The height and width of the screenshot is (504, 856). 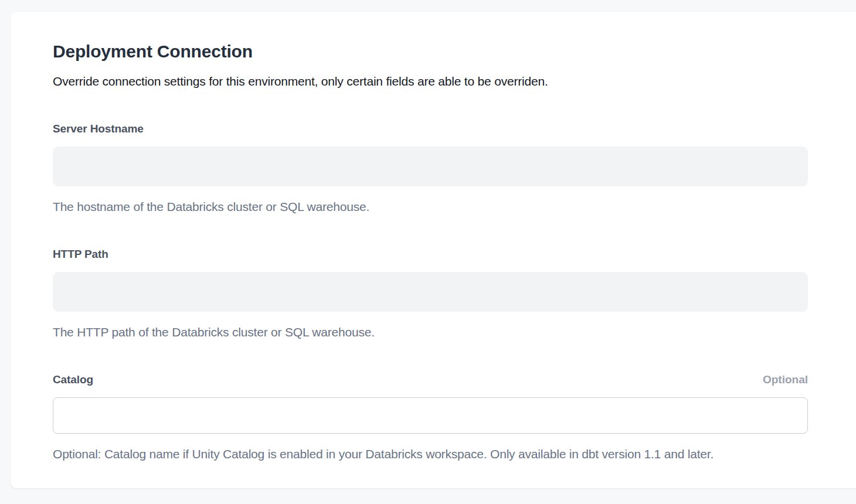 I want to click on page-subtitle: Override connection settings for this en…, so click(x=430, y=81).